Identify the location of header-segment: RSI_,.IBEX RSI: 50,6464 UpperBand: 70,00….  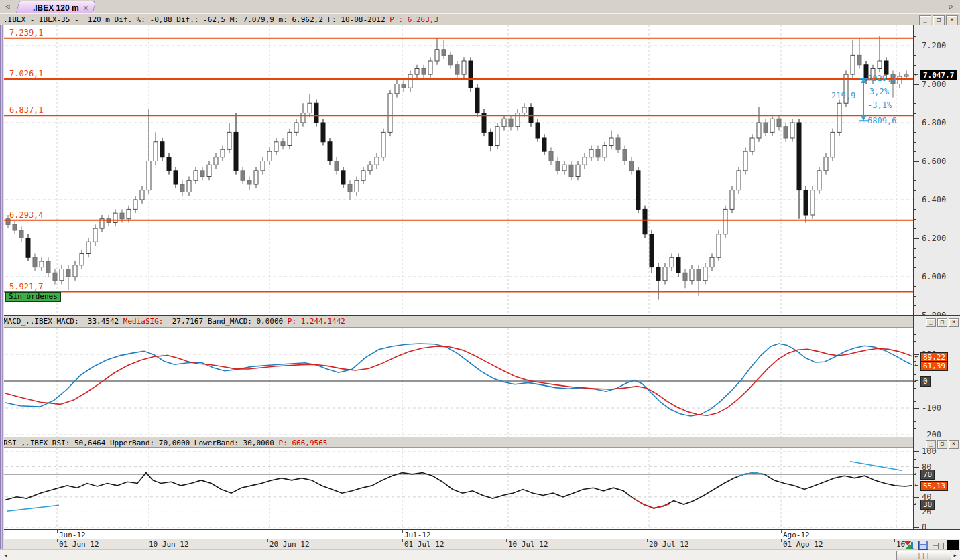
(141, 443).